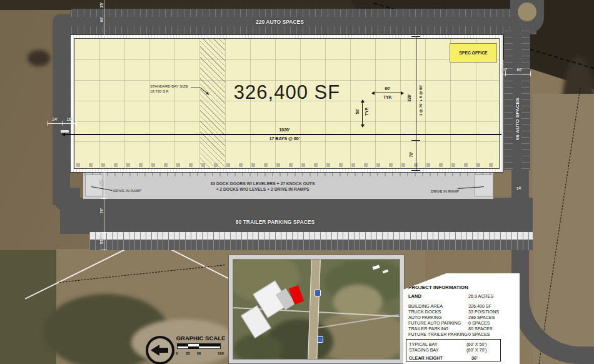  What do you see at coordinates (303, 21) in the screenshot?
I see `top-auto-parking: 220 AUTO SPACES` at bounding box center [303, 21].